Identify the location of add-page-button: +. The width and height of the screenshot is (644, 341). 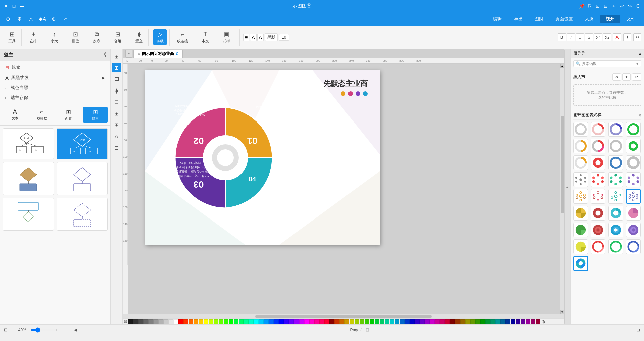
(346, 330).